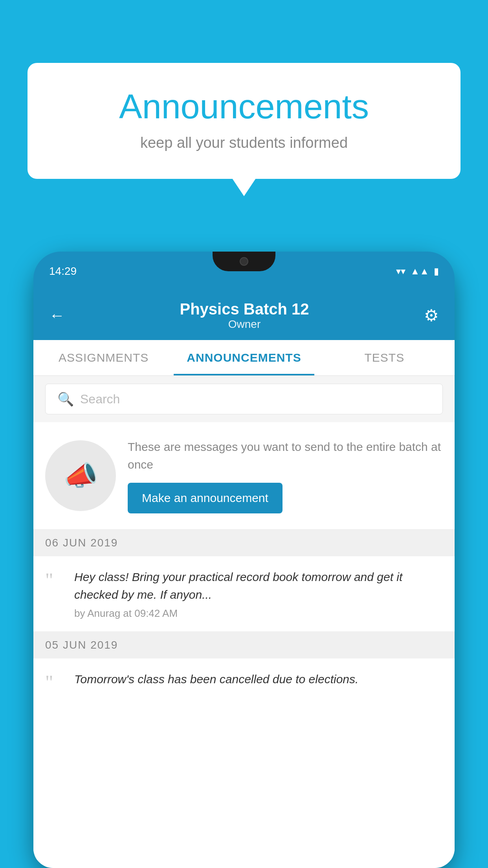 The width and height of the screenshot is (488, 868). I want to click on promo-icon-circle: 📣, so click(81, 476).